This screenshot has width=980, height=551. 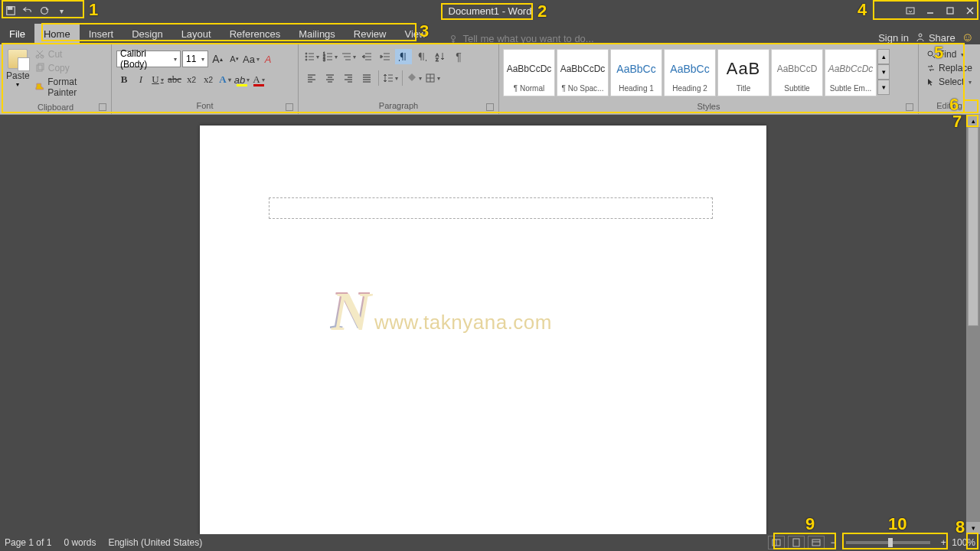 I want to click on align-left-icon, so click(x=312, y=78).